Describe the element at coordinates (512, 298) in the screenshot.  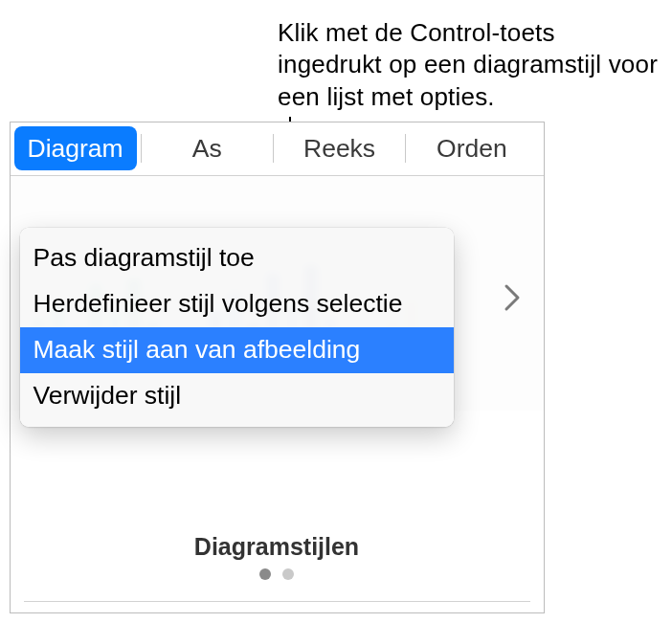
I see `chevron-right-icon` at that location.